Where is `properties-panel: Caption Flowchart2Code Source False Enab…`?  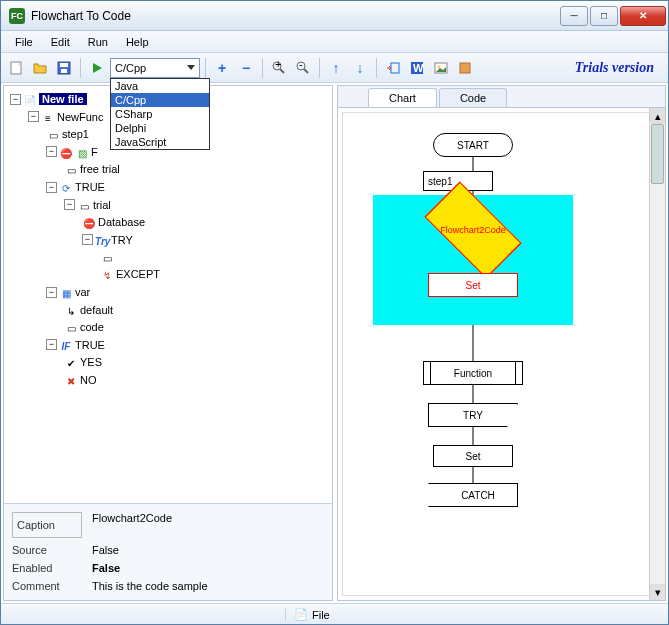 properties-panel: Caption Flowchart2Code Source False Enab… is located at coordinates (168, 552).